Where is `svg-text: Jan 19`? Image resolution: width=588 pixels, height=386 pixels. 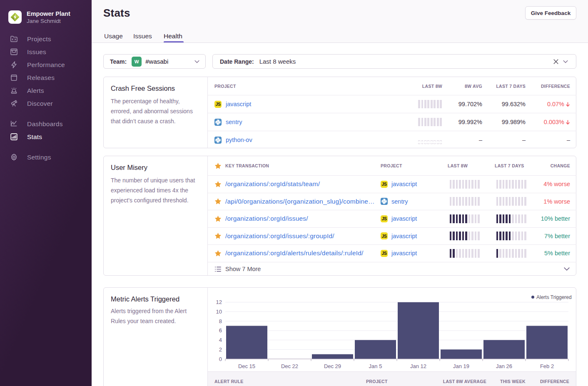 svg-text: Jan 19 is located at coordinates (461, 366).